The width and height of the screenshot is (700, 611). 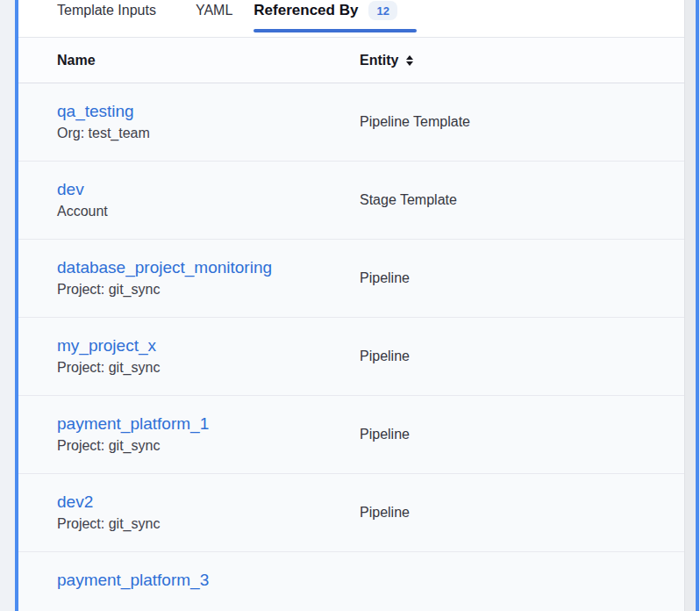 I want to click on name-cell: my_project_x Project: git_sync, so click(x=189, y=356).